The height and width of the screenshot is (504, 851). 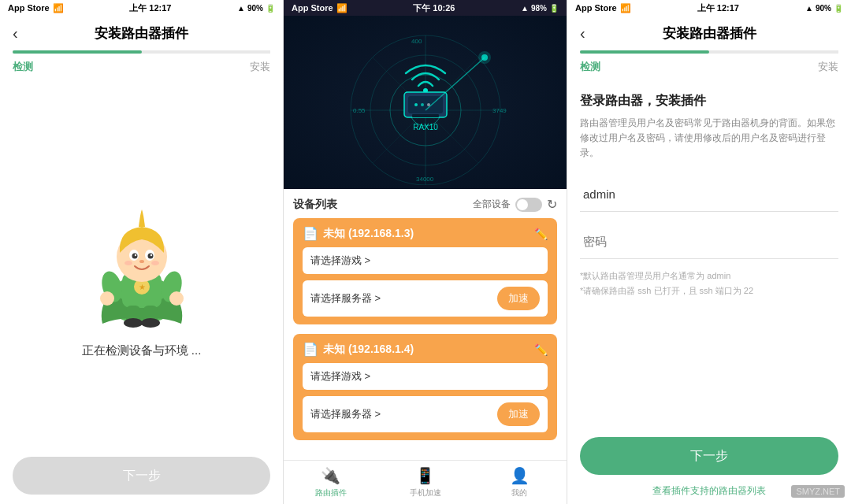 What do you see at coordinates (340, 261) in the screenshot?
I see `game-label-1: 请选择游戏 >` at bounding box center [340, 261].